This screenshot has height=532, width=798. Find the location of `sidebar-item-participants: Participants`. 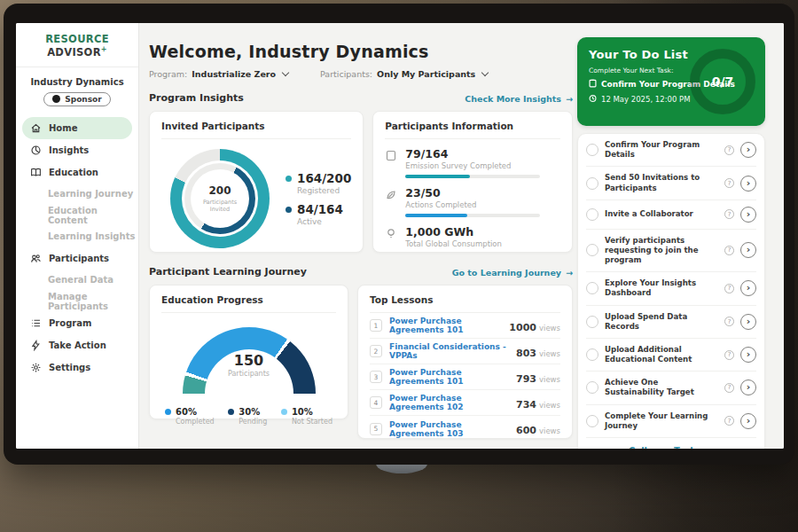

sidebar-item-participants: Participants is located at coordinates (77, 259).